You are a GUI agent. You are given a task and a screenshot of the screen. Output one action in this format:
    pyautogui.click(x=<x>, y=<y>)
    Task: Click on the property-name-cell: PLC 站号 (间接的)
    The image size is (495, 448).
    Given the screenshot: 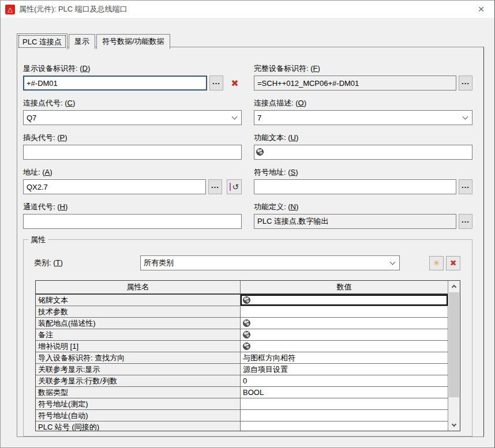 What is the action you would take?
    pyautogui.click(x=138, y=426)
    